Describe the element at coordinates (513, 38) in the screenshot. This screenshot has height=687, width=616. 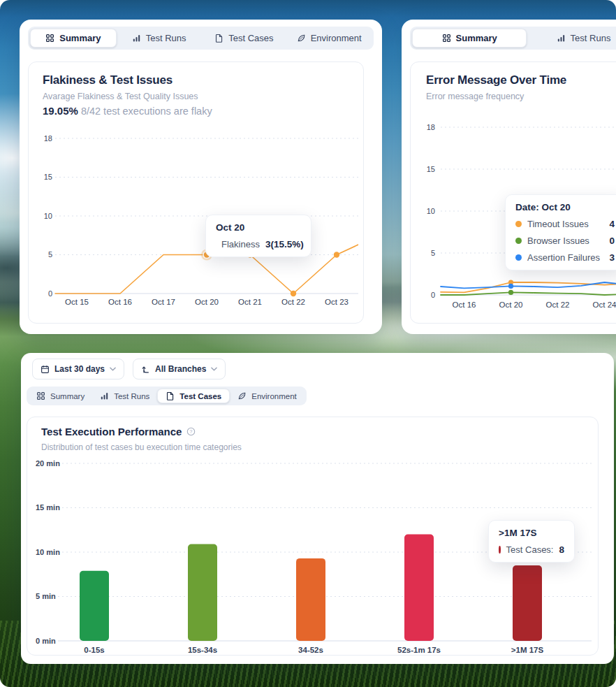
I see `tabbar-error-message: SummaryTest RunsTest Cases` at that location.